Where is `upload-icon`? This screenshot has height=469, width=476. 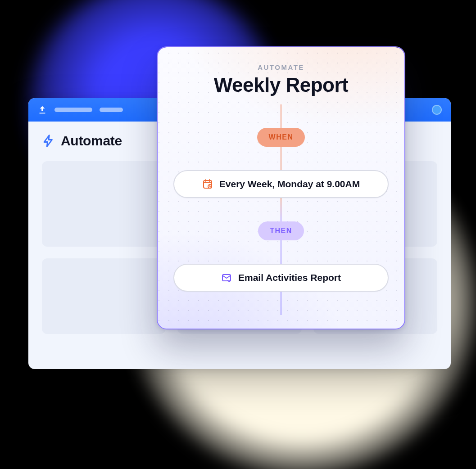 upload-icon is located at coordinates (42, 110).